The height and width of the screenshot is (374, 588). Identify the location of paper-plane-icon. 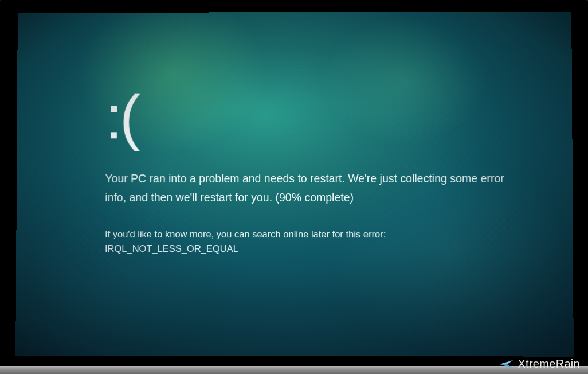
(507, 364).